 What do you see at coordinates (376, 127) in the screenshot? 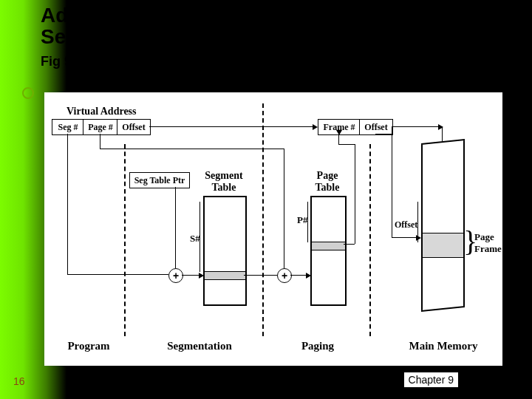
I see `frame-offset-cell: Offset` at bounding box center [376, 127].